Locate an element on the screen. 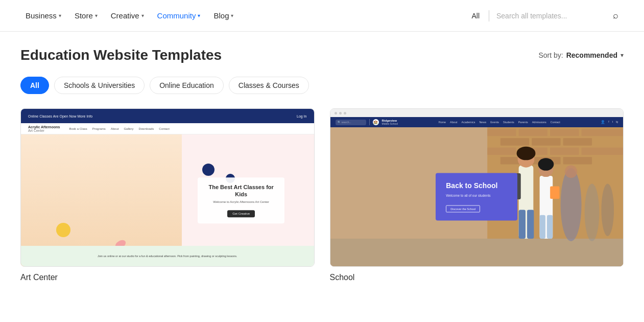 The height and width of the screenshot is (322, 644). school-hero-title: Back to School is located at coordinates (476, 186).